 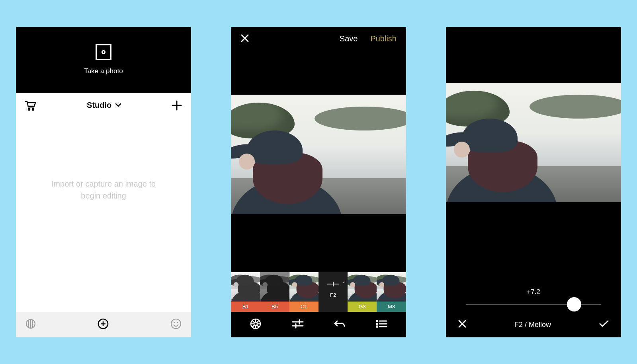 What do you see at coordinates (462, 325) in the screenshot?
I see `cancel-button` at bounding box center [462, 325].